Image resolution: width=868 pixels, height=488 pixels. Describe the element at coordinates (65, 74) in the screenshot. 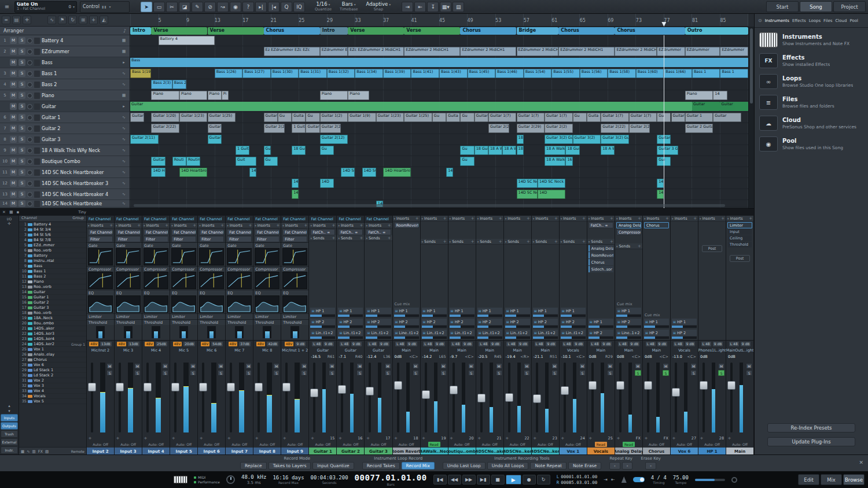

I see `track-row: 3MSBass 1∿` at that location.